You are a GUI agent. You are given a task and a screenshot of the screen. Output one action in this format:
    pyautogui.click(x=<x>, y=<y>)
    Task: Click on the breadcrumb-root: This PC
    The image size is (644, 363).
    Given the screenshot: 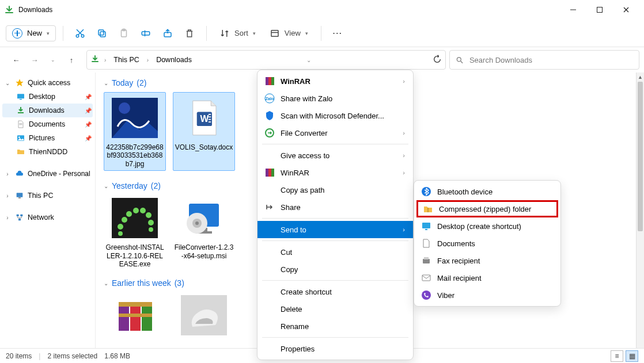 What is the action you would take?
    pyautogui.click(x=126, y=60)
    